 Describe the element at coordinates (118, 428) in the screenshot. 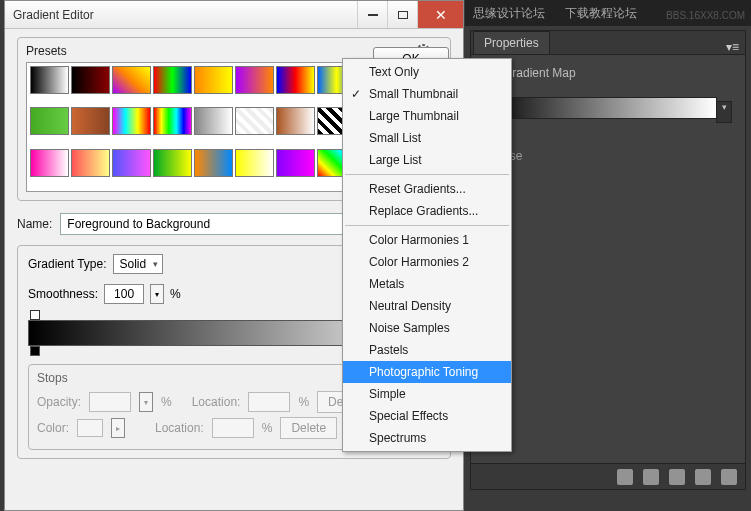

I see `color-stepper: ▸` at that location.